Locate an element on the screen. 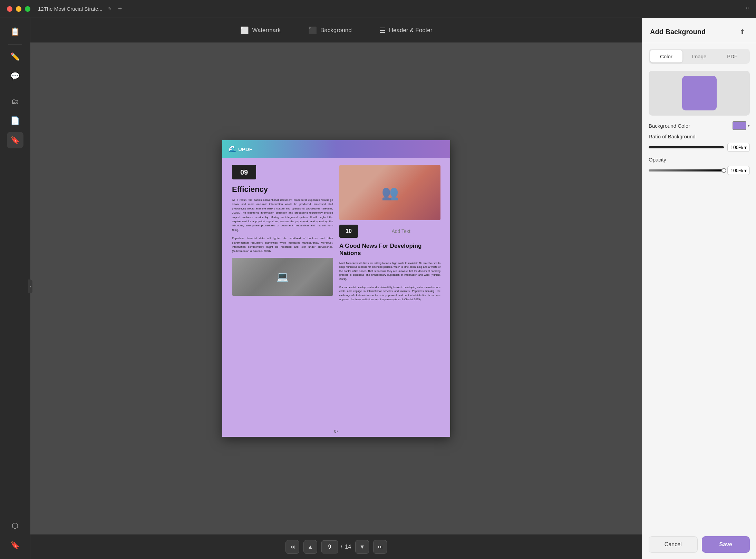  background-icon: ⬛ is located at coordinates (313, 30).